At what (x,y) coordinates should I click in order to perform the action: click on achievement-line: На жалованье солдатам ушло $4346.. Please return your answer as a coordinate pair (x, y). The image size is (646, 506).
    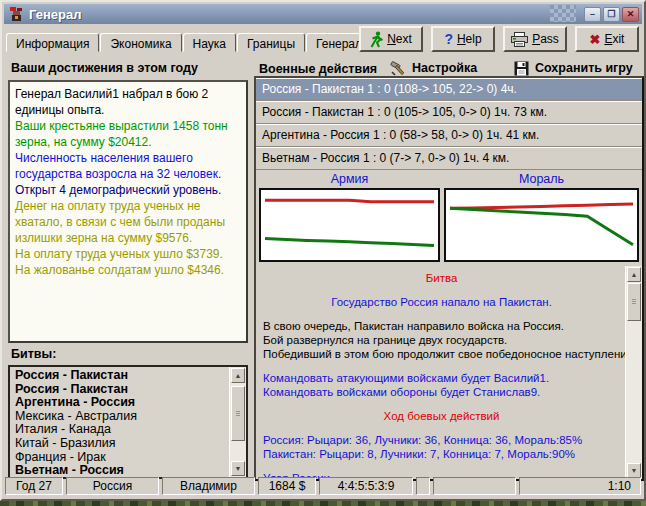
    Looking at the image, I should click on (128, 270).